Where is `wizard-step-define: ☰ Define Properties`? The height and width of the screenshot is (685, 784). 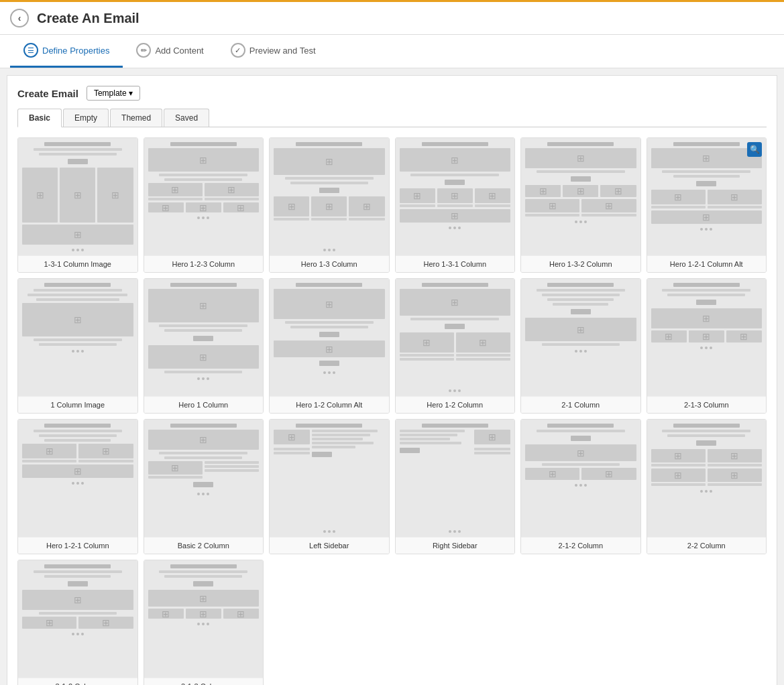 wizard-step-define: ☰ Define Properties is located at coordinates (66, 51).